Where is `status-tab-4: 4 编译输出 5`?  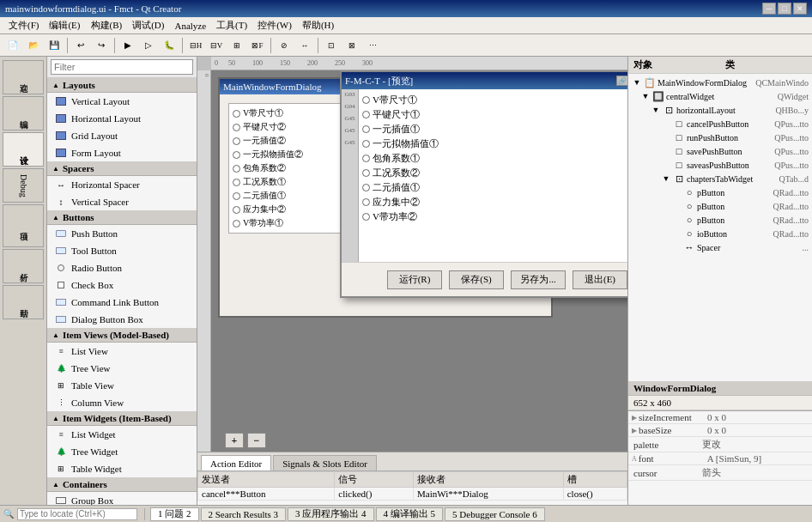
status-tab-4: 4 编译输出 5 is located at coordinates (410, 514).